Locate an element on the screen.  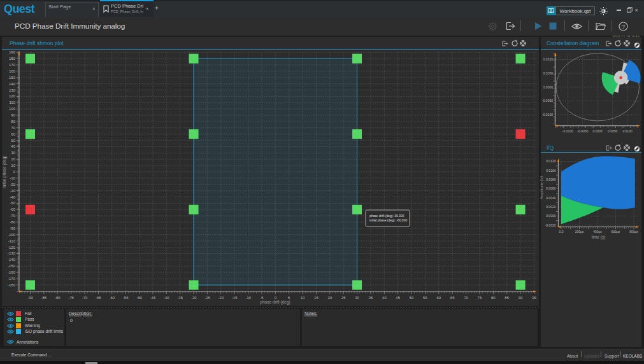
svg-text: time (s) is located at coordinates (599, 237).